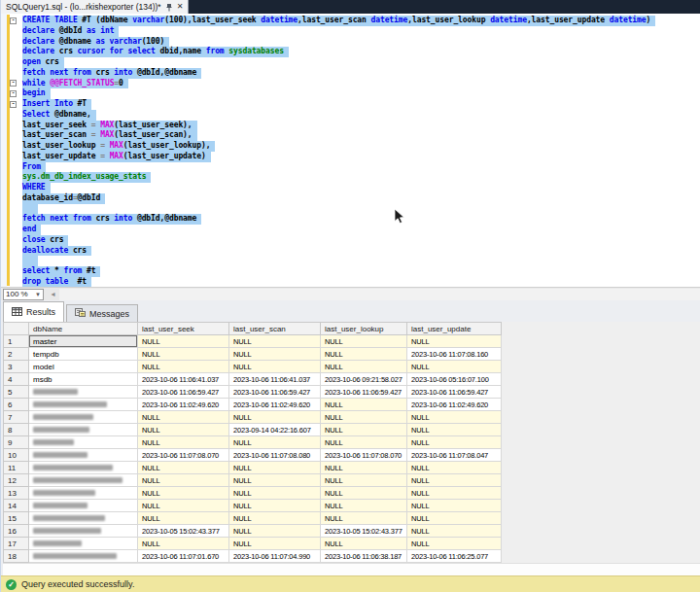 The width and height of the screenshot is (700, 592). Describe the element at coordinates (84, 329) in the screenshot. I see `column-header: dbName` at that location.